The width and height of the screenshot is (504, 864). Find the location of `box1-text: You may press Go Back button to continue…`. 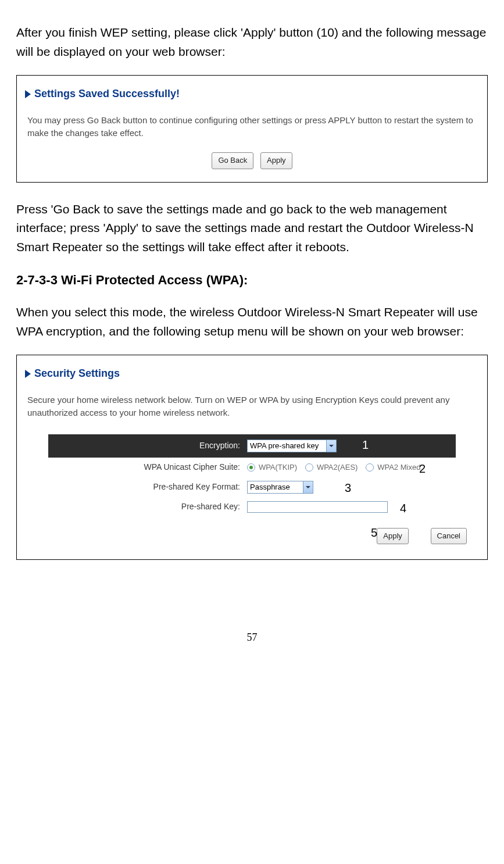

box1-text: You may press Go Back button to continue… is located at coordinates (252, 127).